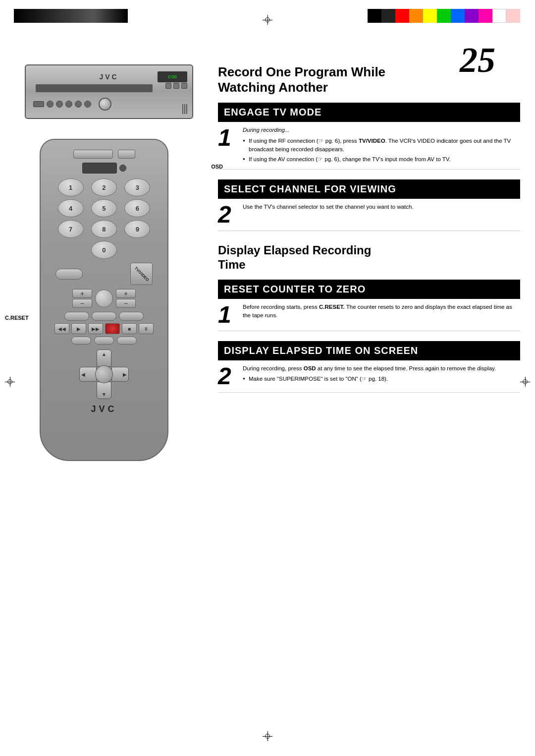  Describe the element at coordinates (104, 229) in the screenshot. I see `num-btn-8: 8` at that location.